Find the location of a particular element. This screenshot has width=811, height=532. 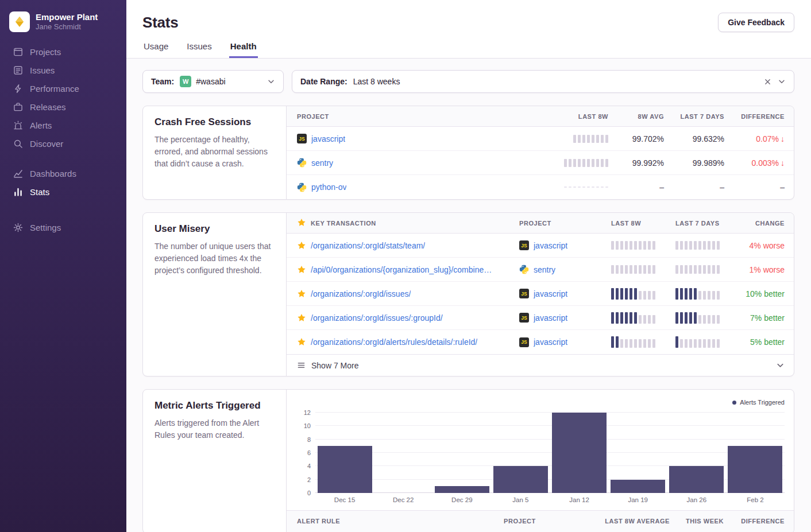

settings-icon is located at coordinates (18, 227).